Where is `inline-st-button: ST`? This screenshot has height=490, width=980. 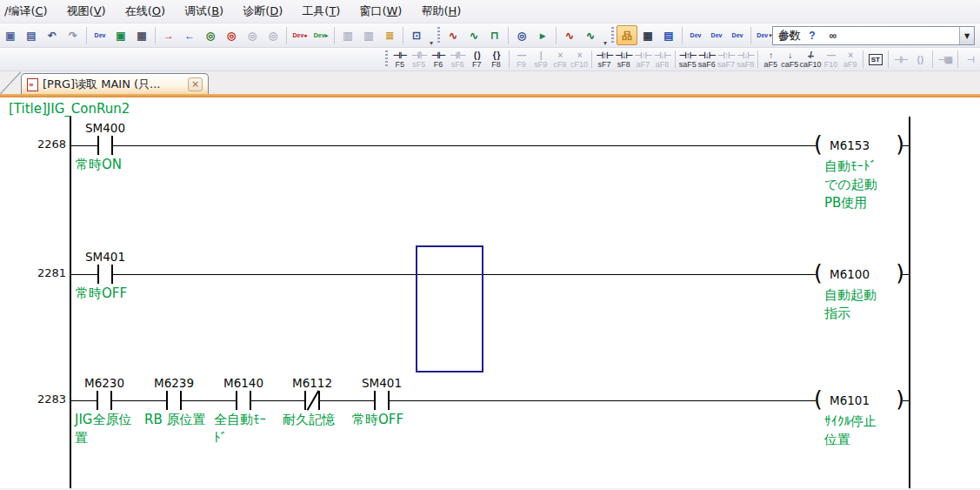
inline-st-button: ST is located at coordinates (876, 59).